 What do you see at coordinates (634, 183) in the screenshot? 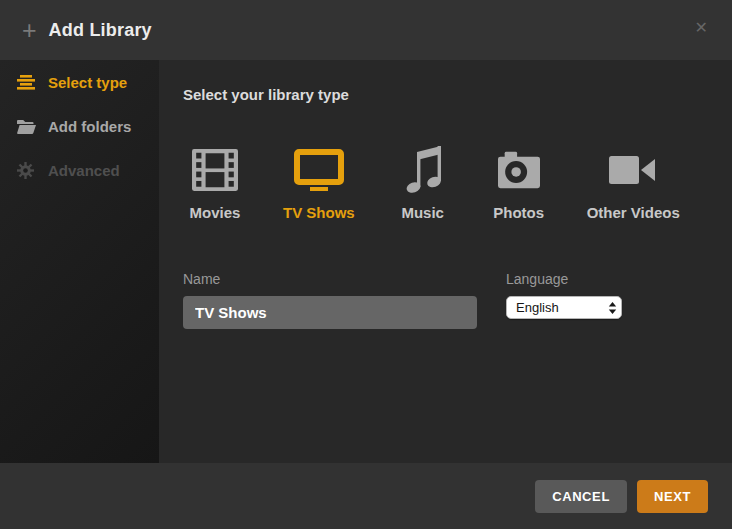
I see `library-type-other-videos: Other Videos` at bounding box center [634, 183].